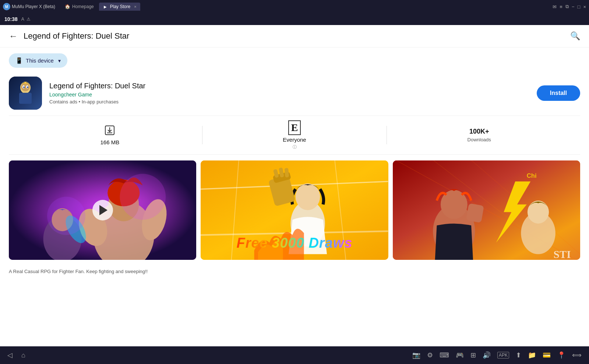 This screenshot has width=589, height=364. Describe the element at coordinates (487, 355) in the screenshot. I see `volume-icon: 🔊` at that location.